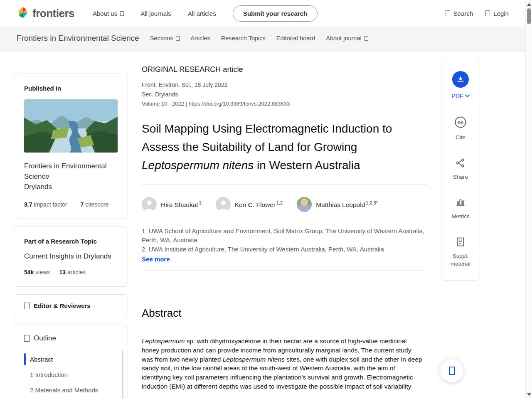  What do you see at coordinates (71, 390) in the screenshot?
I see `outline-item-materials-methods: 2 Materials and Methods` at bounding box center [71, 390].